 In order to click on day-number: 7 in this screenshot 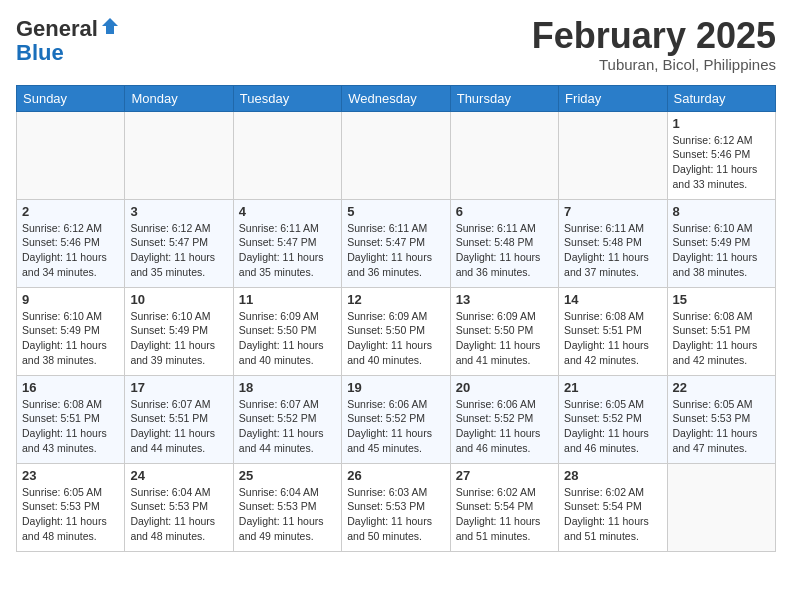, I will do `click(612, 212)`.